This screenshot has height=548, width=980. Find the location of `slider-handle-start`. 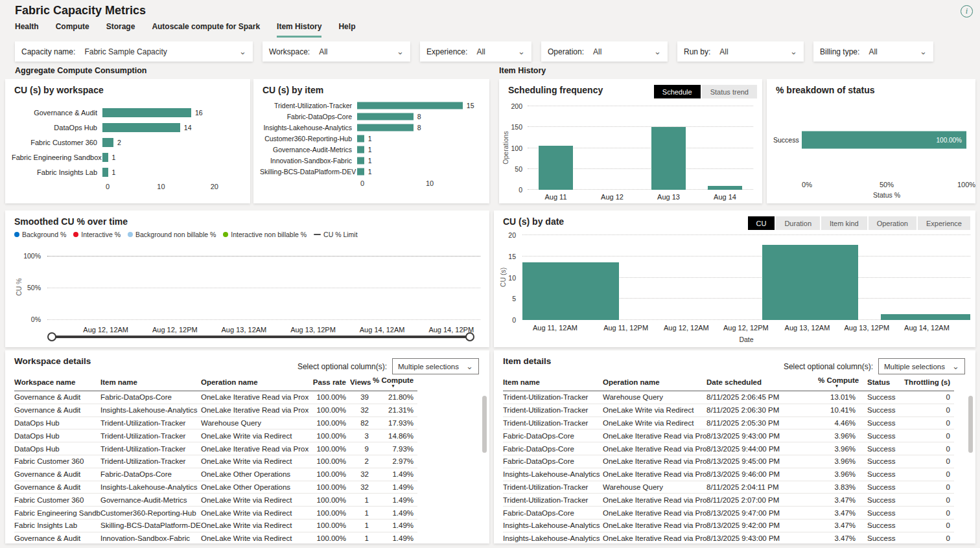

slider-handle-start is located at coordinates (52, 337).